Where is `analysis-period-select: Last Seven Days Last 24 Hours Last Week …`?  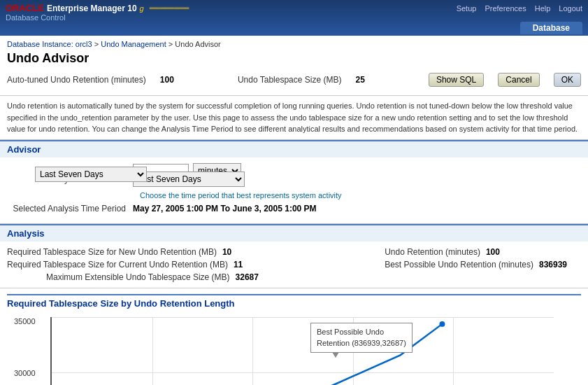 analysis-period-select: Last Seven Days Last 24 Hours Last Week … is located at coordinates (91, 174).